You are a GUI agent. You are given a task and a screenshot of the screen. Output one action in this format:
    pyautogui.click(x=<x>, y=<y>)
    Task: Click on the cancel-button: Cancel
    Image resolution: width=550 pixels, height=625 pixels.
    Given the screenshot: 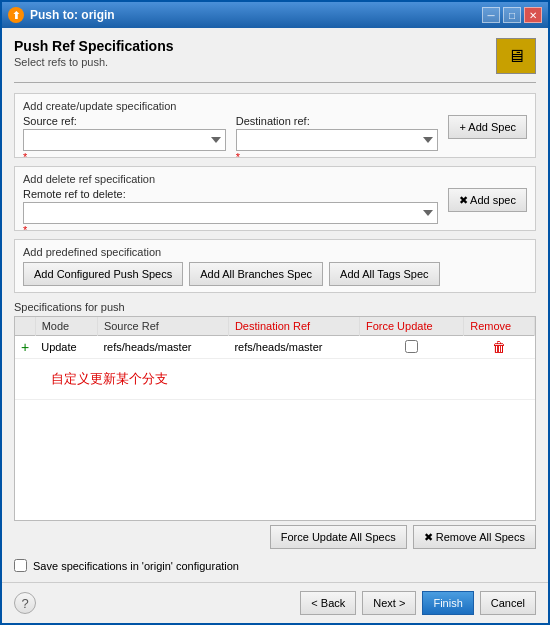 What is the action you would take?
    pyautogui.click(x=508, y=603)
    